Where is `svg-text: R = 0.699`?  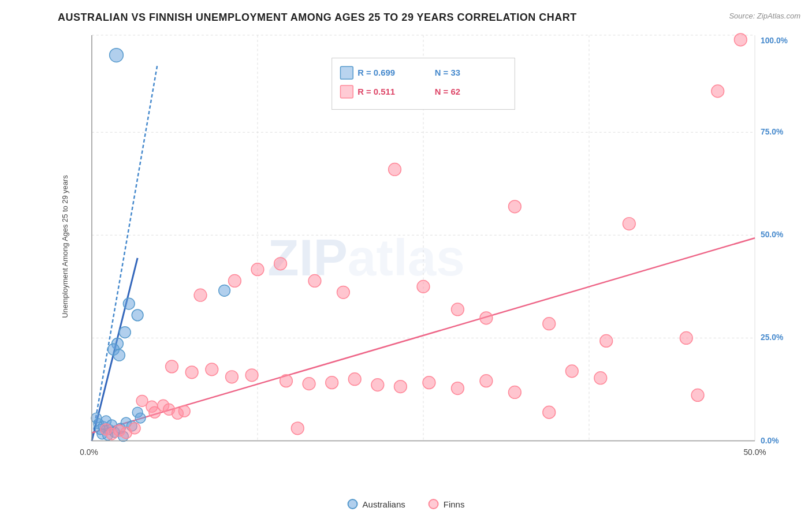
svg-text: R = 0.699 is located at coordinates (377, 73).